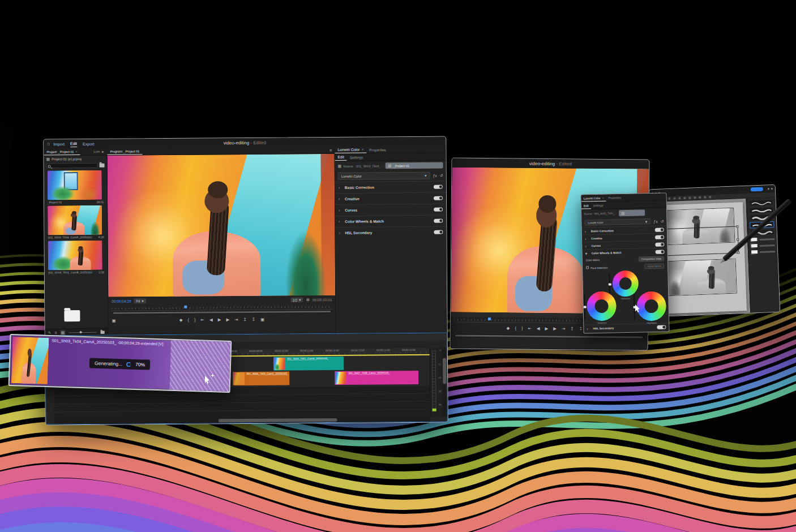 The image size is (796, 532). Describe the element at coordinates (757, 190) in the screenshot. I see `share-button` at that location.